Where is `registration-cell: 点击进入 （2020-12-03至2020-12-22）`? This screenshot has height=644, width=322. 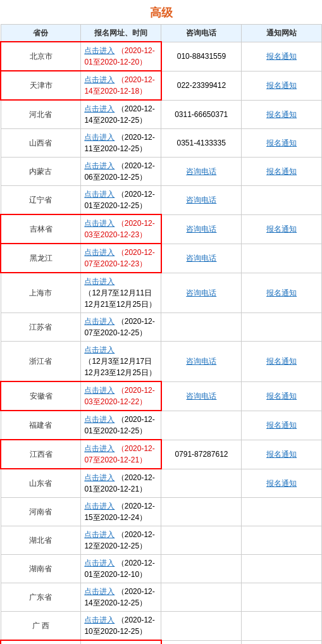
registration-cell: 点击进入 （2020-12-03至2020-12-22） is located at coordinates (121, 396).